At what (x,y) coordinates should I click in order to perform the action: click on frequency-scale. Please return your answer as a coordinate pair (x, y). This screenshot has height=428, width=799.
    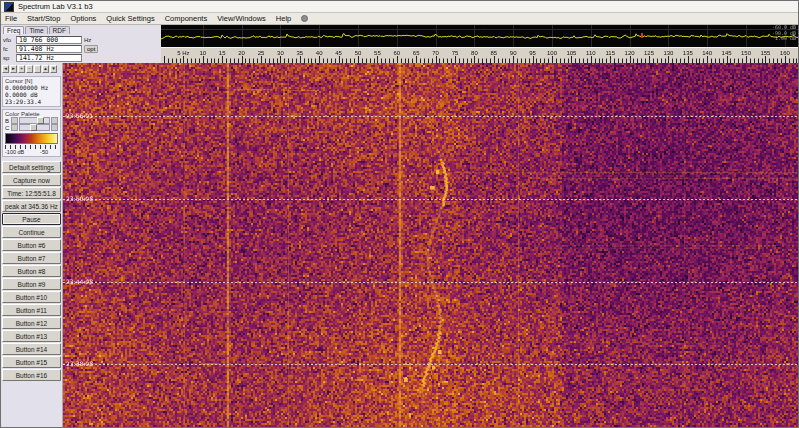
    Looking at the image, I should click on (480, 55).